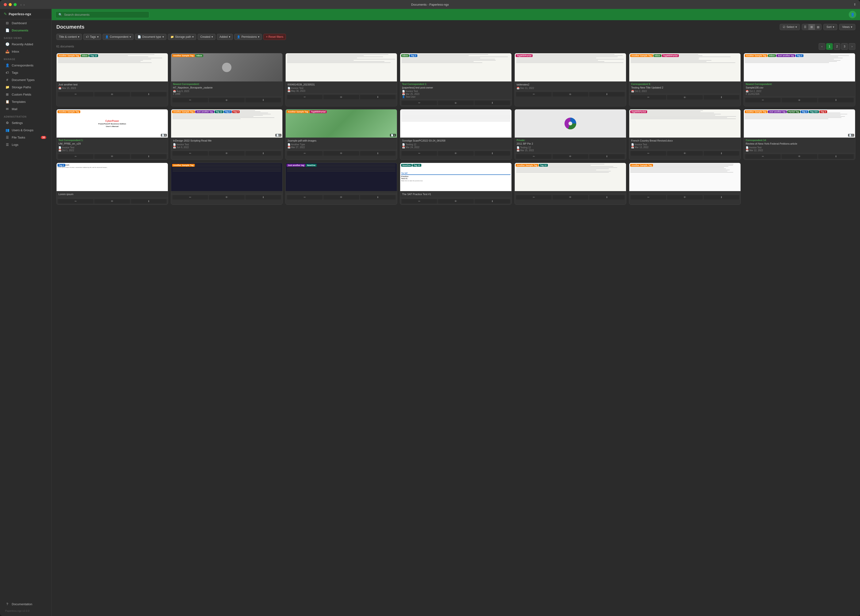 The width and height of the screenshot is (860, 616). Describe the element at coordinates (830, 46) in the screenshot. I see `page-1-button: 1` at that location.